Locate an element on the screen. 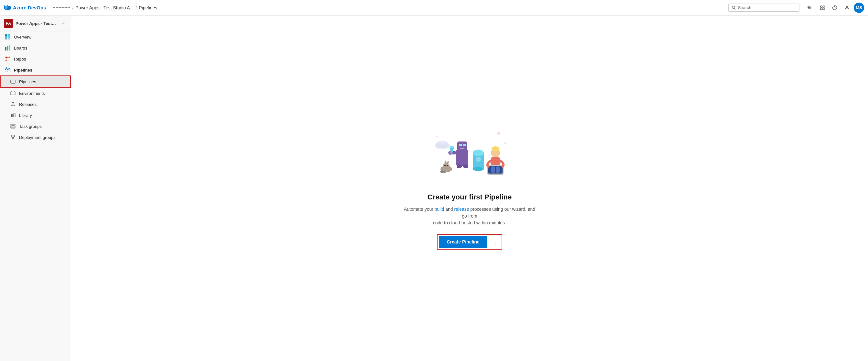  sidebar-item-library: Library is located at coordinates (35, 115).